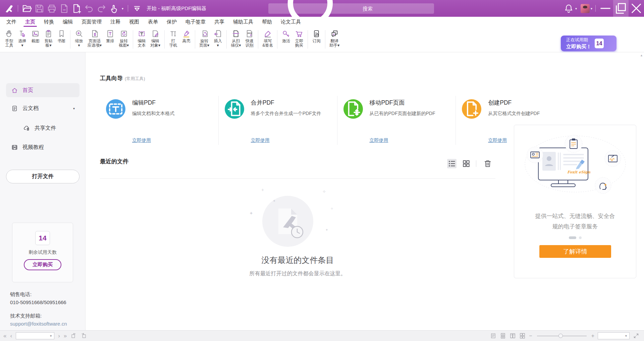 The height and width of the screenshot is (341, 644). I want to click on foxit-logo-icon, so click(9, 9).